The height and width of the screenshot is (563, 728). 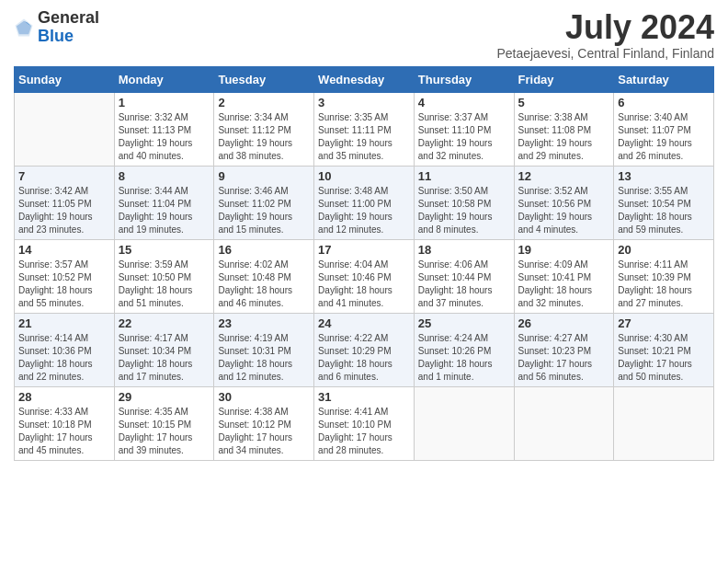 I want to click on day-info: Sunrise: 3:38 AM Sunset: 11:08 PM Daylig…, so click(x=564, y=137).